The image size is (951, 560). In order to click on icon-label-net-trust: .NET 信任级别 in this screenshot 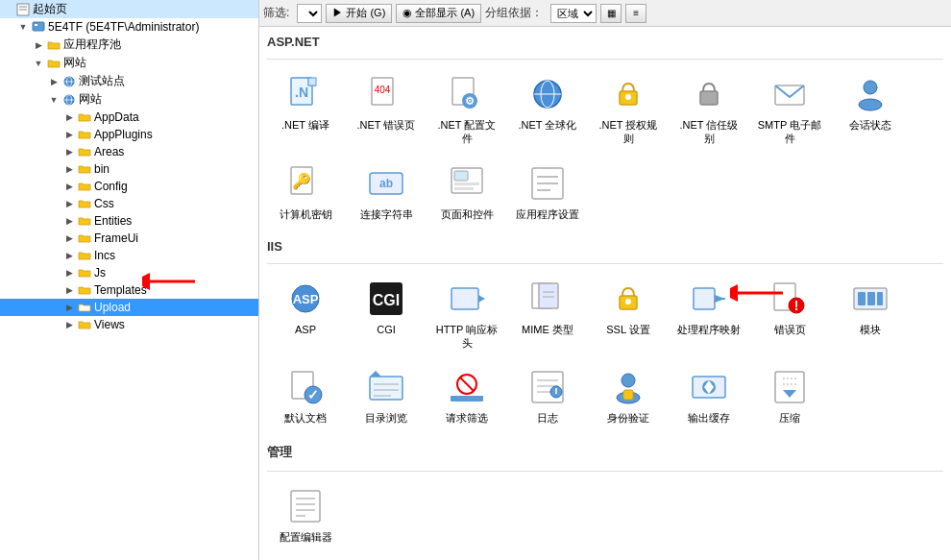, I will do `click(709, 133)`.